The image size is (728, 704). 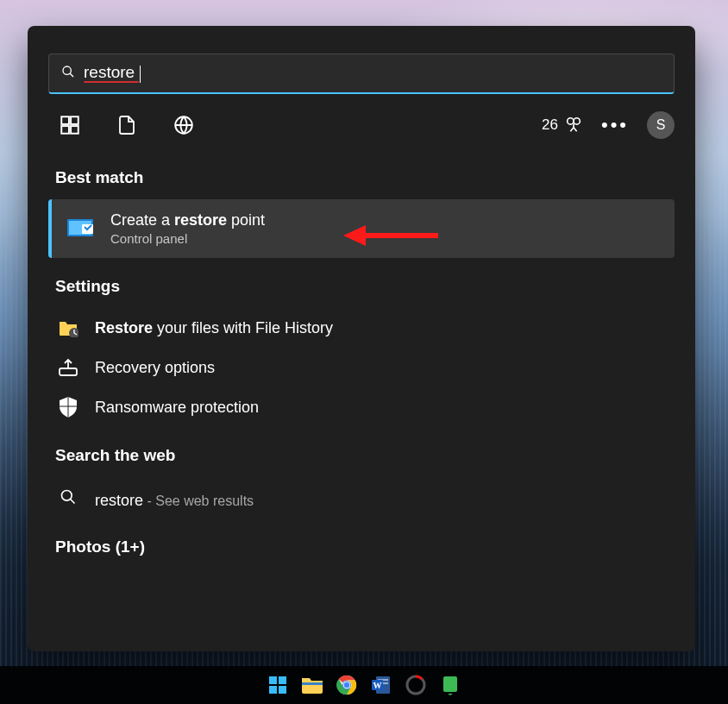 I want to click on web-search-result: restore - See web results, so click(x=361, y=498).